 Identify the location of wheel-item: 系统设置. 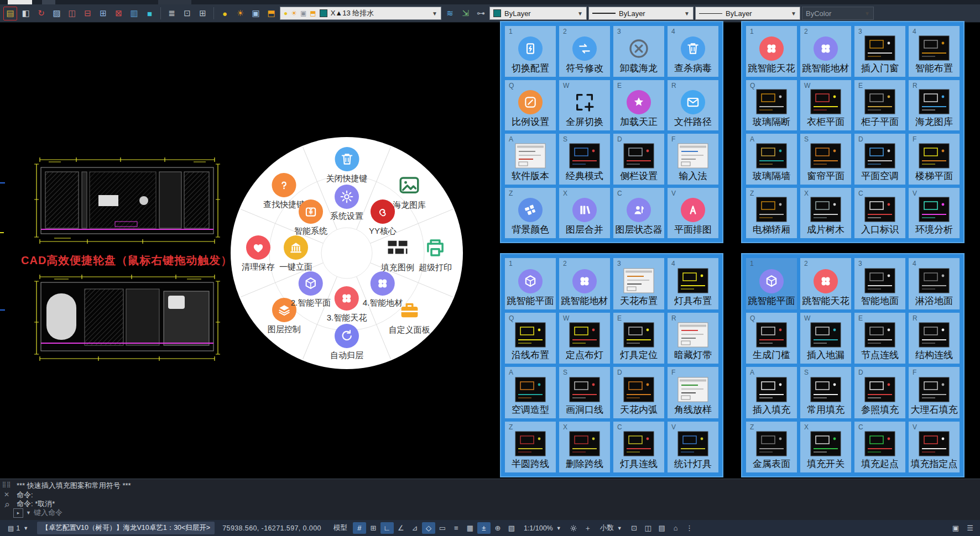
(347, 202).